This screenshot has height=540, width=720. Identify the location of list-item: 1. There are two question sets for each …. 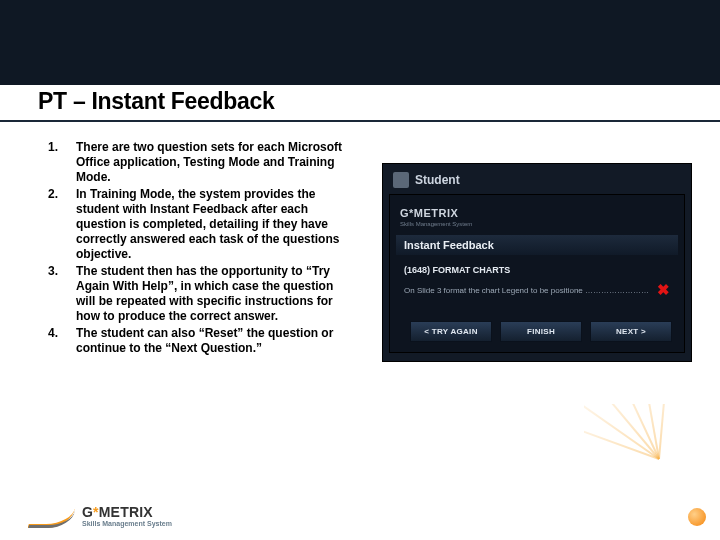
(198, 162).